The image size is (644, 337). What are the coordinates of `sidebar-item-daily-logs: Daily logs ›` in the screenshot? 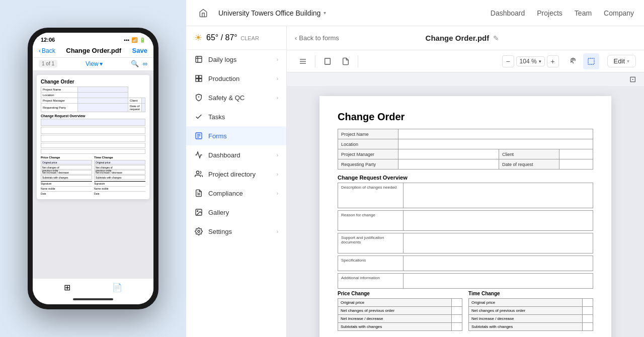 It's located at (236, 59).